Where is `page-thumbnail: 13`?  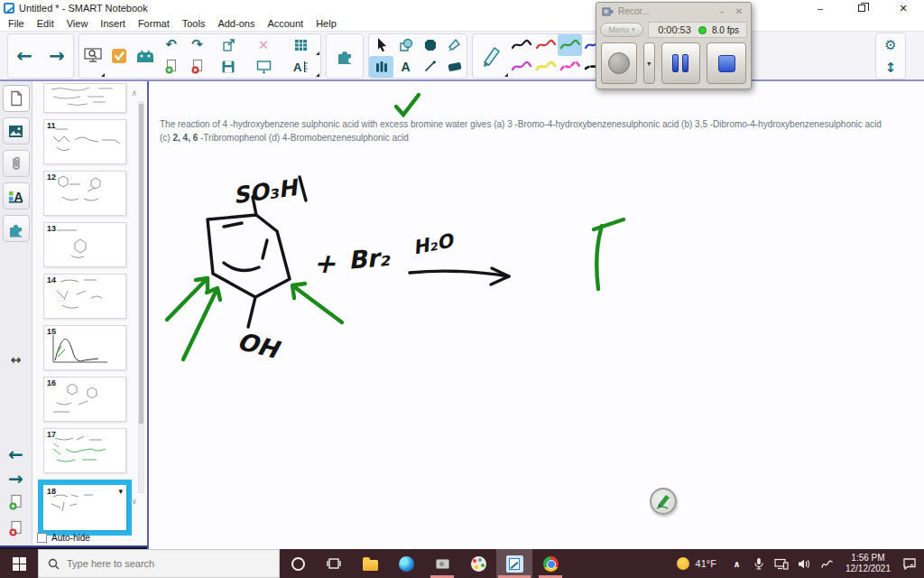 page-thumbnail: 13 is located at coordinates (85, 245).